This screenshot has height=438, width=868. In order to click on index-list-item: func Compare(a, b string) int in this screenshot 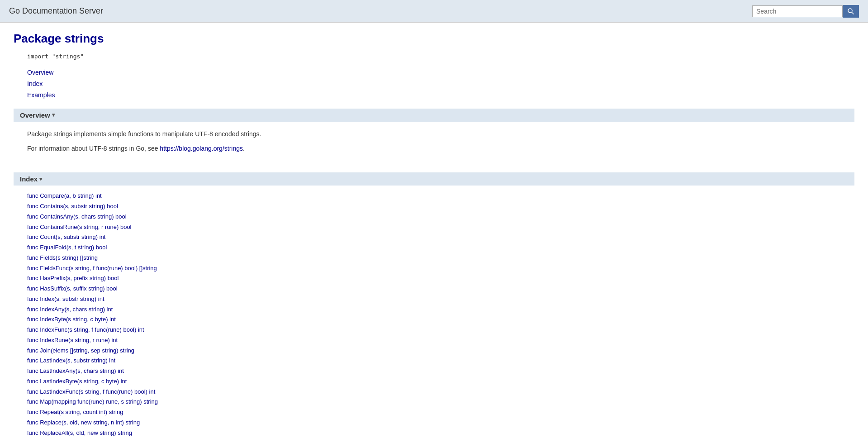, I will do `click(434, 196)`.